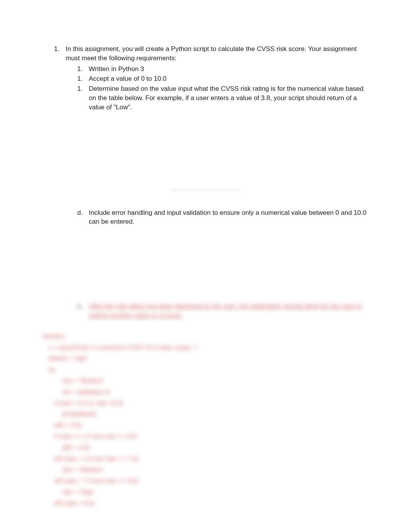  What do you see at coordinates (211, 53) in the screenshot?
I see `main-intro-text: In this assignment, you will create a Py…` at bounding box center [211, 53].